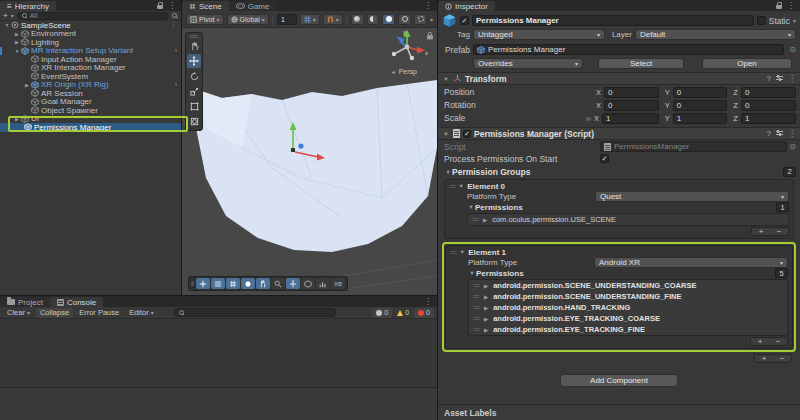 The height and width of the screenshot is (420, 800). Describe the element at coordinates (194, 91) in the screenshot. I see `scale-tool` at that location.